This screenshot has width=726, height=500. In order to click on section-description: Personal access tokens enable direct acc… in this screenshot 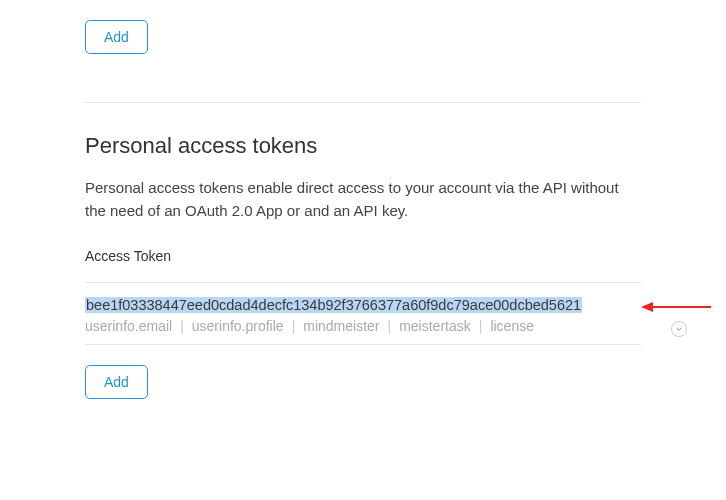, I will do `click(363, 200)`.